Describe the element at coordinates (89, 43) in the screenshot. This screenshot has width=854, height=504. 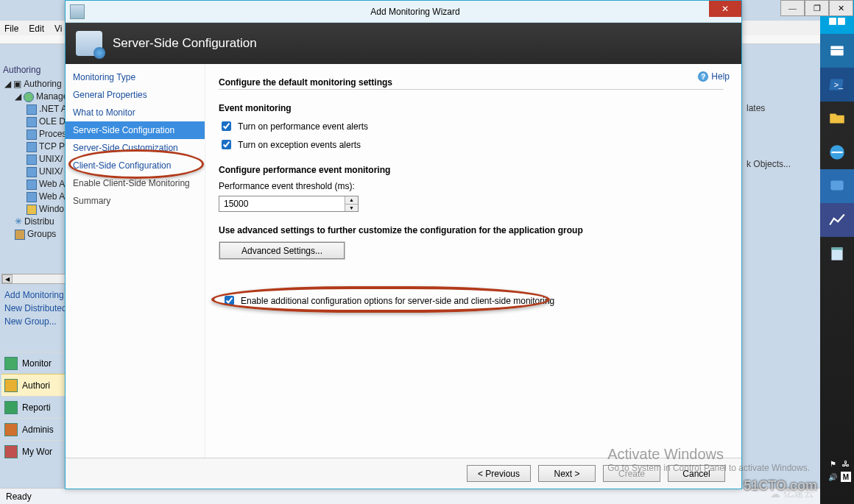
I see `wizard-header-icon` at that location.